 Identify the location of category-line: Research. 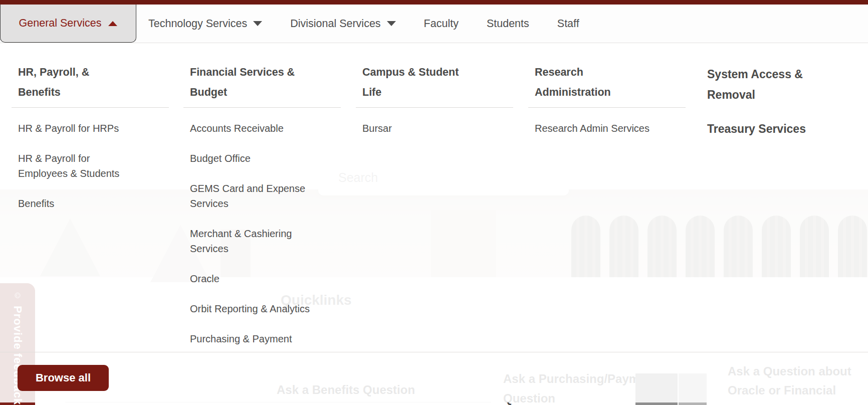
(615, 72).